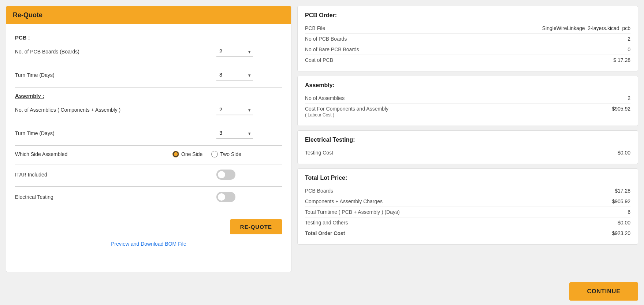 The height and width of the screenshot is (305, 644). I want to click on electrical-testing-toggle, so click(226, 197).